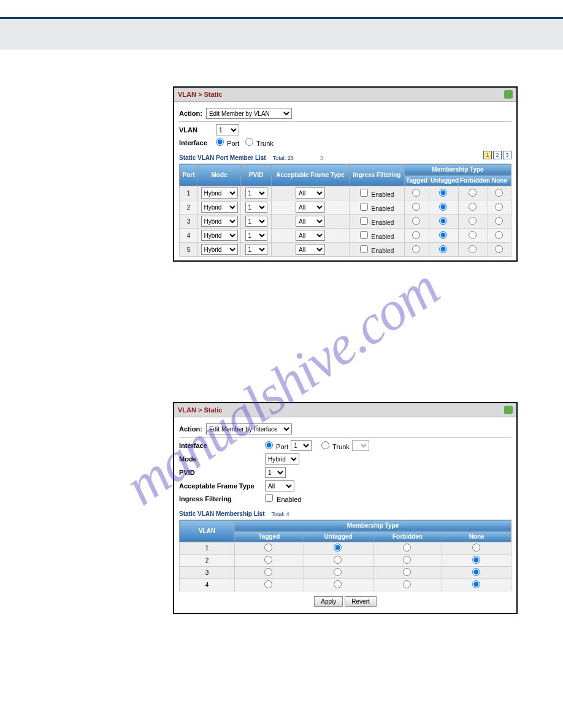 The image size is (563, 728). Describe the element at coordinates (346, 235) in the screenshot. I see `table-row: 4Hybrid1All Enabled` at that location.